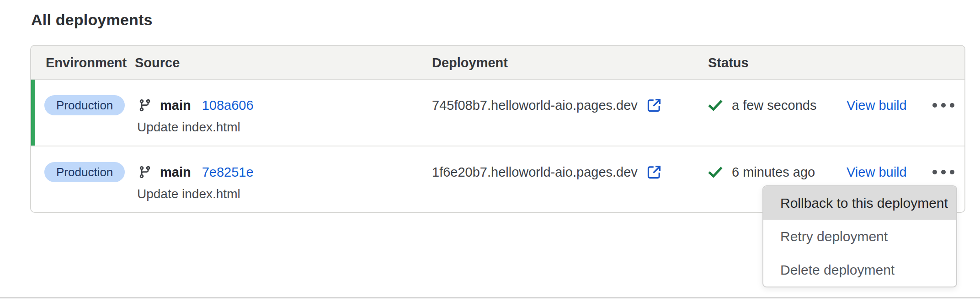  I want to click on commit-link: 108a606, so click(228, 105).